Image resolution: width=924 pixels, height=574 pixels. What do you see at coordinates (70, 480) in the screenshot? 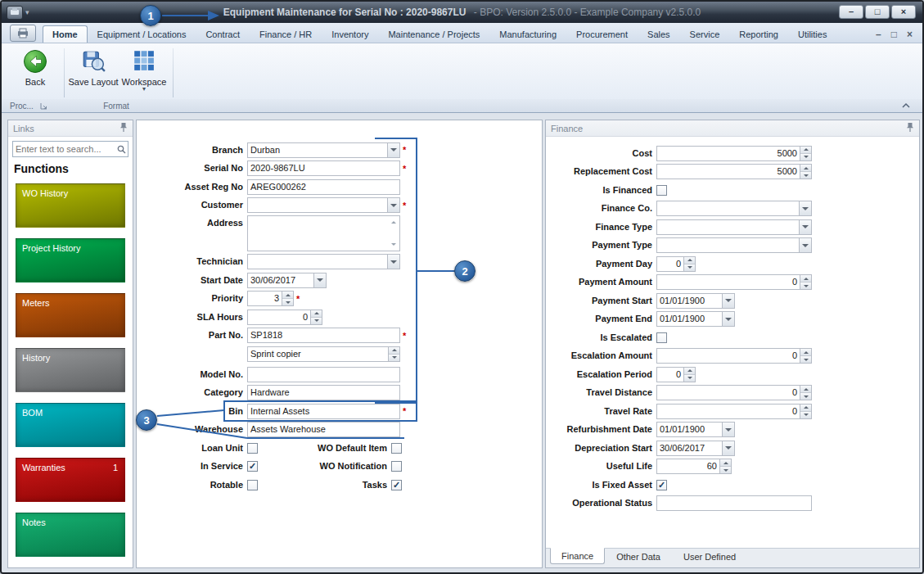
I see `tile-warranties: Warranties 1` at bounding box center [70, 480].